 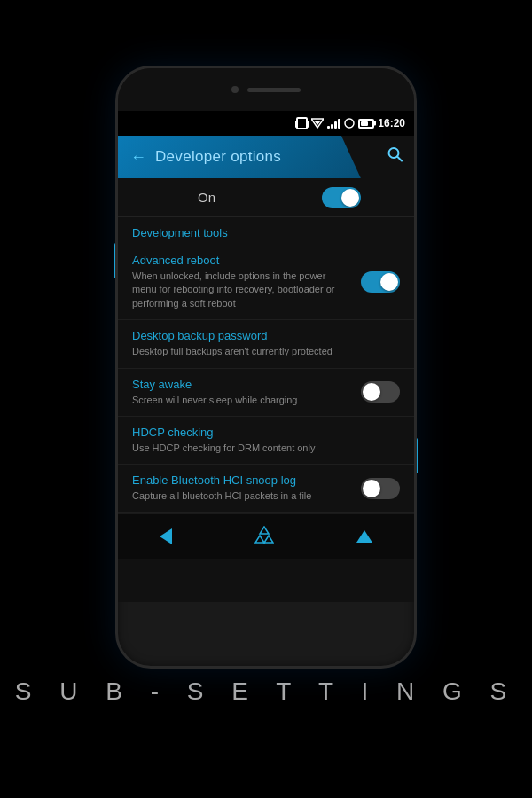 I want to click on sub-settings-label: S U B - S E T T I N G S, so click(x=266, y=692).